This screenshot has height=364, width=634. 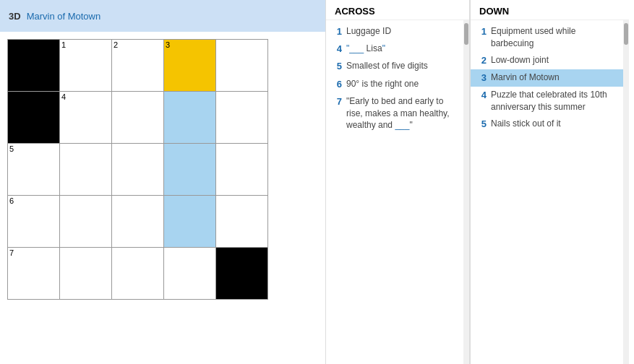 I want to click on cell-r2c5, so click(x=242, y=118).